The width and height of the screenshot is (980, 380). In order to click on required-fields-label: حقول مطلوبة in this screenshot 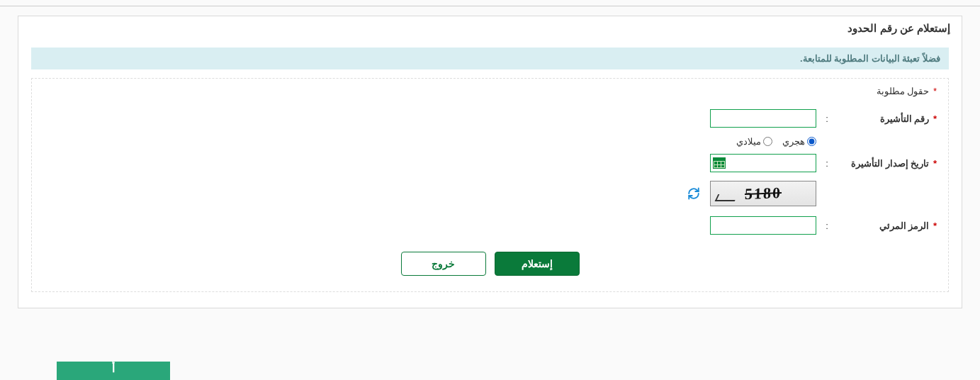, I will do `click(903, 91)`.